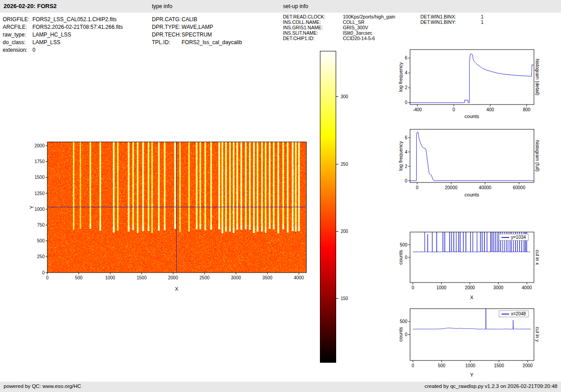  What do you see at coordinates (498, 287) in the screenshot?
I see `svg-text: 3000` at bounding box center [498, 287].